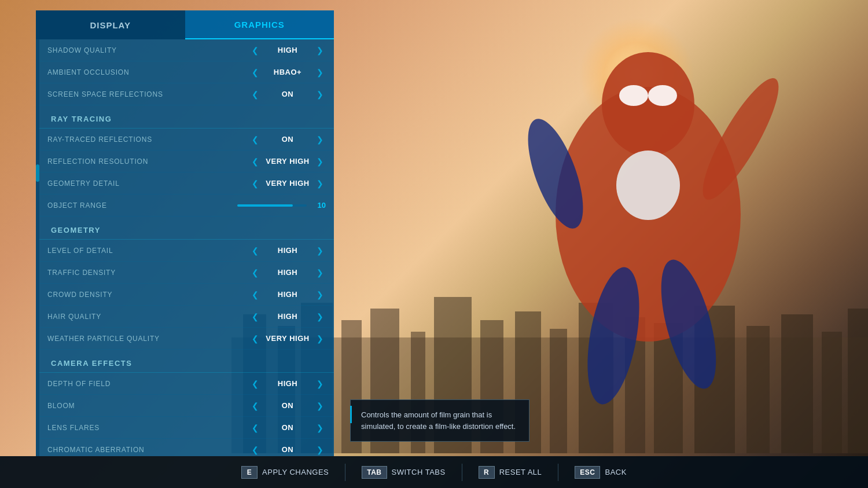 The height and width of the screenshot is (488, 868). What do you see at coordinates (142, 206) in the screenshot?
I see `setting-label: OBJECT RANGE` at bounding box center [142, 206].